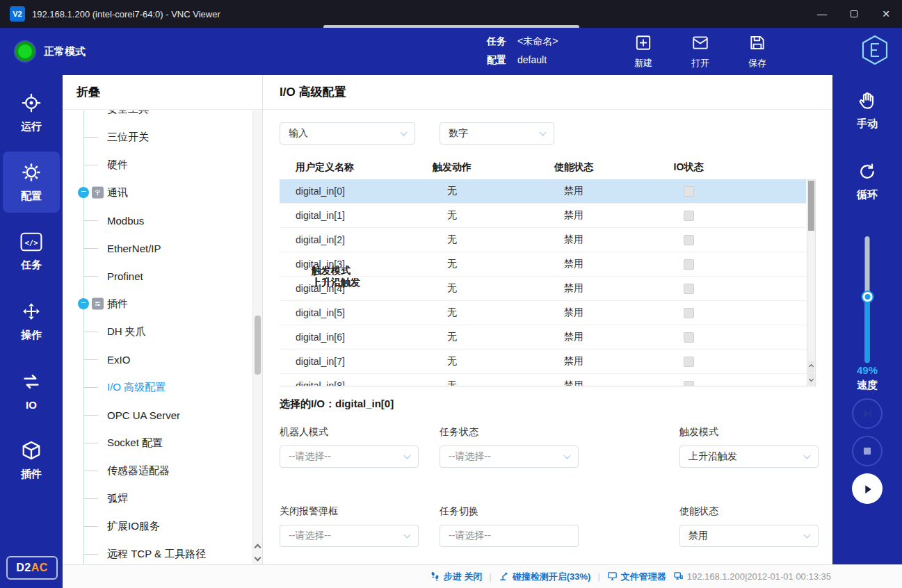 This screenshot has width=902, height=588. I want to click on collision-detection-status: 碰撞检测开启(33%), so click(545, 577).